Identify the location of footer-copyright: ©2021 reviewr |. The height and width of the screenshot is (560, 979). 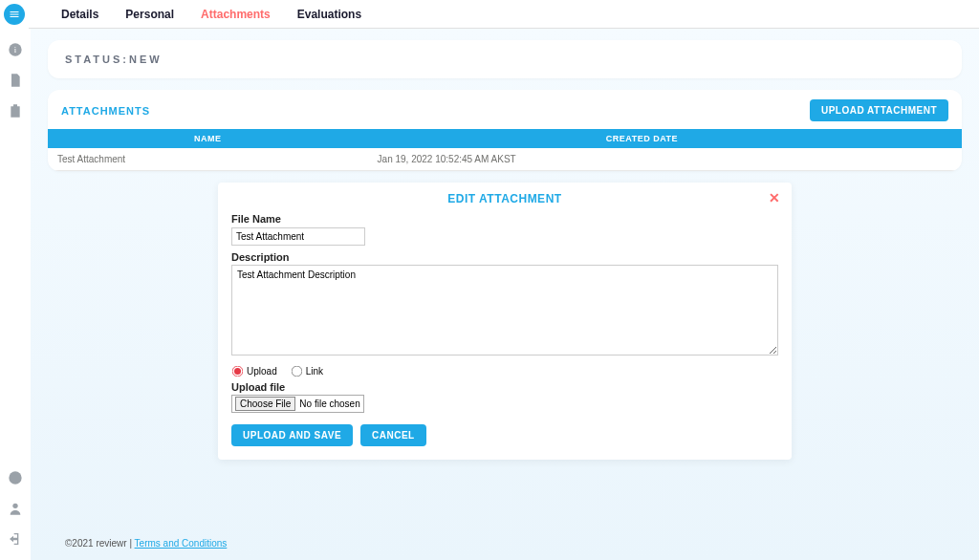
(99, 543).